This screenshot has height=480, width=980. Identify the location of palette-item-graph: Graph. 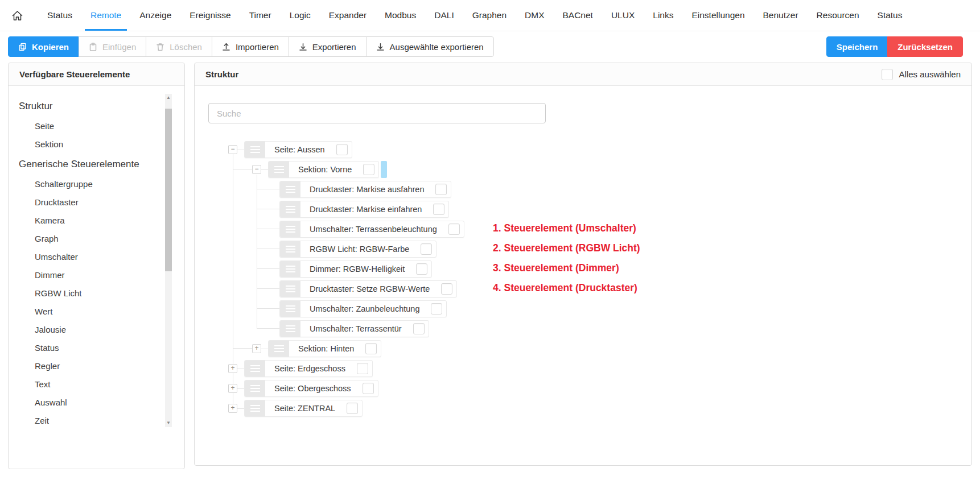
(90, 238).